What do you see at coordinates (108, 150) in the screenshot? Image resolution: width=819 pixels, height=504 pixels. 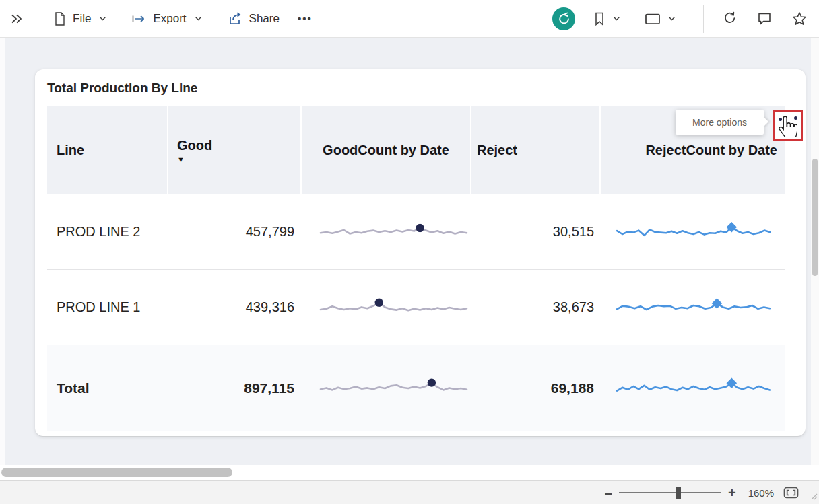 I see `column-header-line: Line` at bounding box center [108, 150].